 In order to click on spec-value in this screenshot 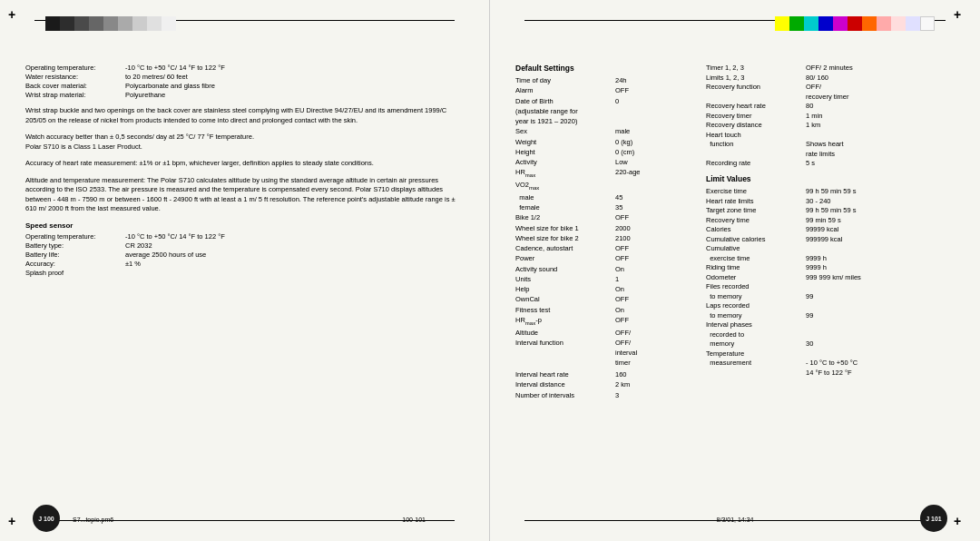, I will do `click(294, 272)`.